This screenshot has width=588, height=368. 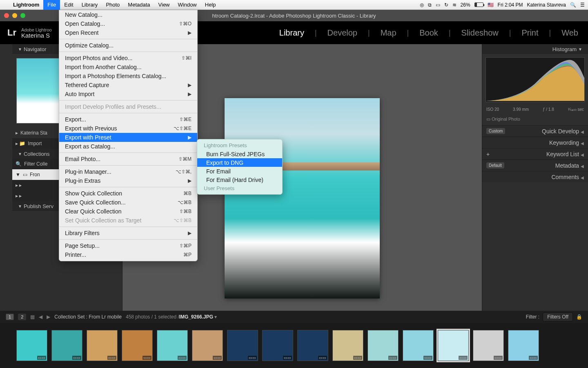 I want to click on menu-item-plug-in-manager: Plug-in Manager...⌥⇧⌘,, so click(x=128, y=172).